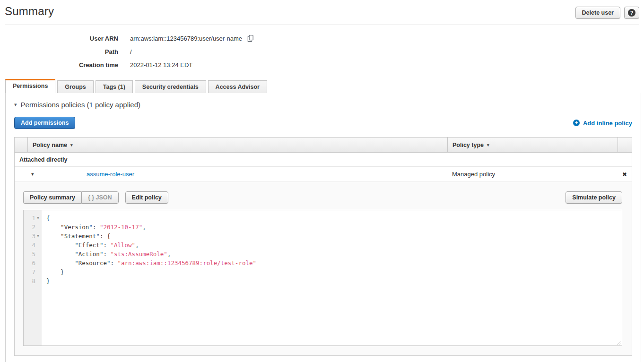 The width and height of the screenshot is (644, 362). Describe the element at coordinates (608, 123) in the screenshot. I see `add-inline-policy-label: Add inline policy` at that location.